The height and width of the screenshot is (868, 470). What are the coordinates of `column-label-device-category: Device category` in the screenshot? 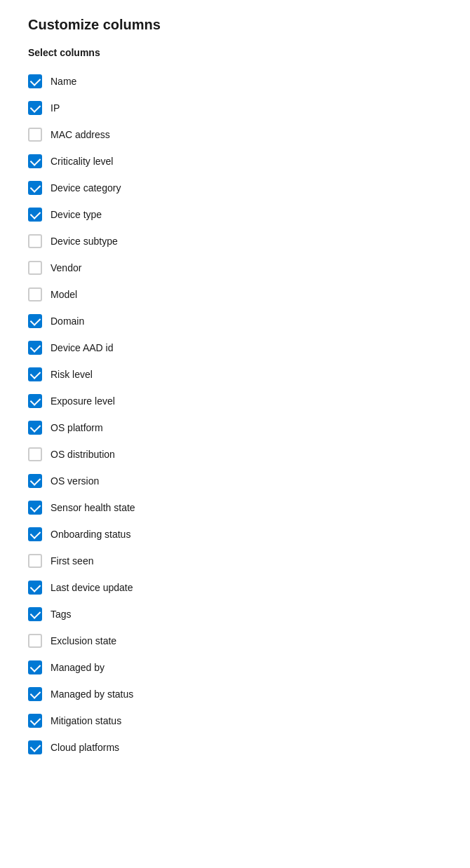 It's located at (86, 188).